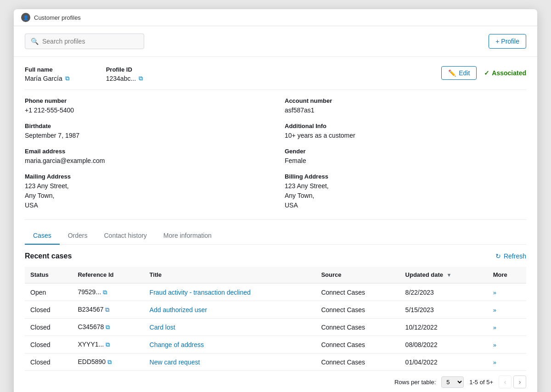 This screenshot has height=392, width=551. Describe the element at coordinates (230, 345) in the screenshot. I see `cell-title: Change of address` at that location.